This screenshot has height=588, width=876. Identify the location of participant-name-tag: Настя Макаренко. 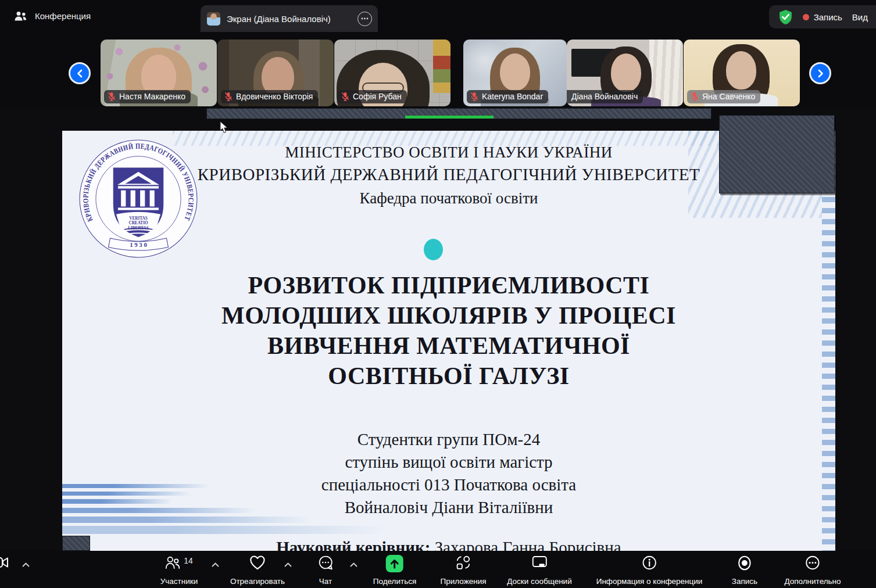
(148, 96).